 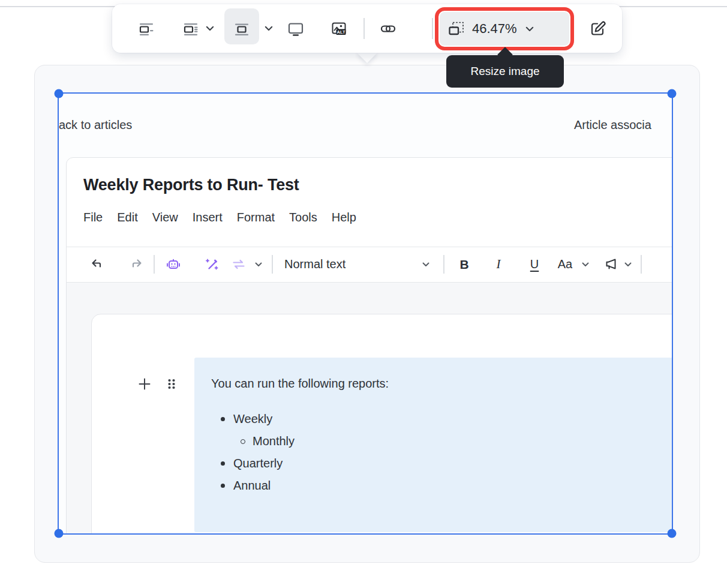 I want to click on menu-insert: Insert, so click(x=208, y=217).